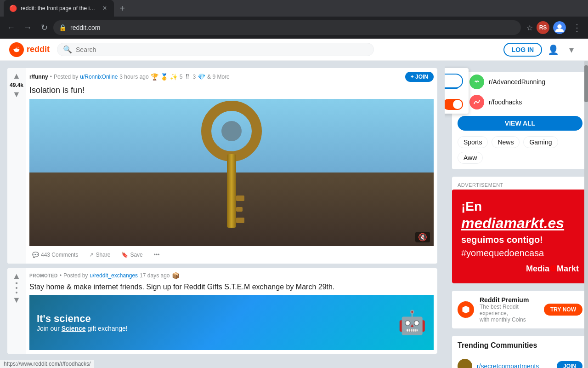 The height and width of the screenshot is (368, 588). I want to click on science-title: It's science, so click(82, 319).